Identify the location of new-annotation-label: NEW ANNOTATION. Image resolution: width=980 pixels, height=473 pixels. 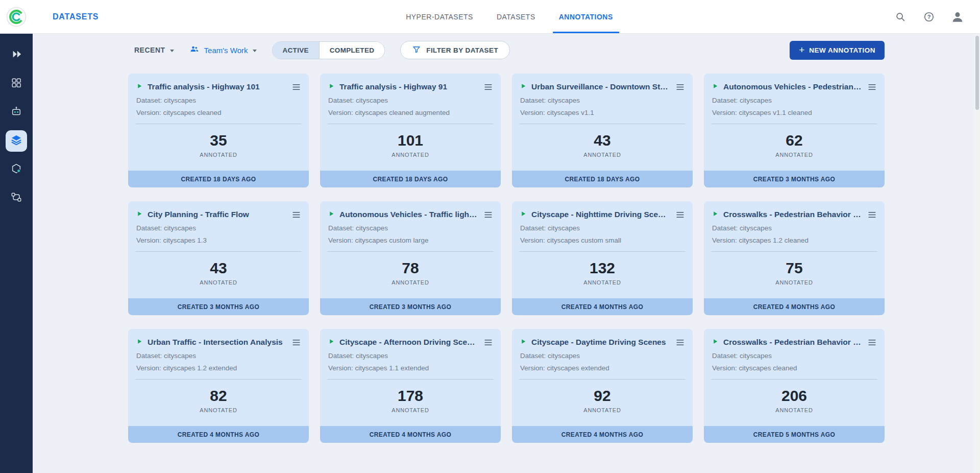
(842, 50).